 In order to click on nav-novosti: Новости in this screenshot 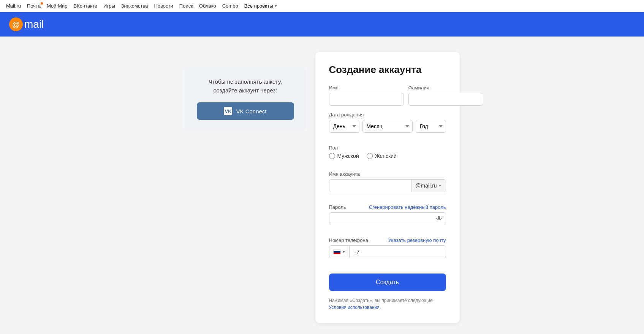, I will do `click(163, 6)`.